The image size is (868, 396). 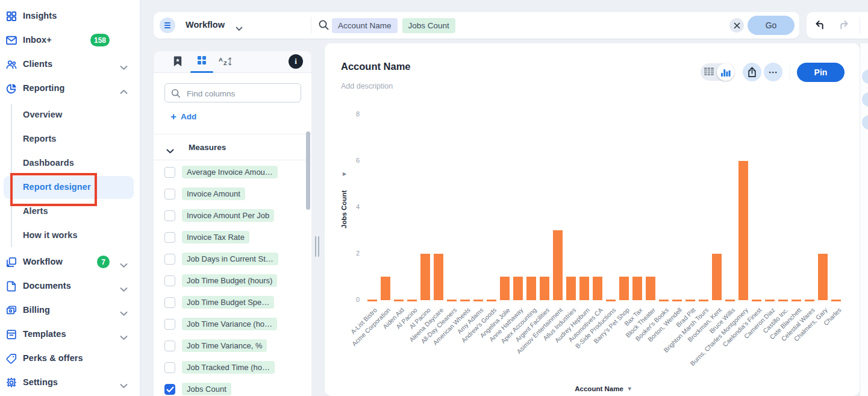 I want to click on sidebar-item-templates: Templates, so click(x=70, y=335).